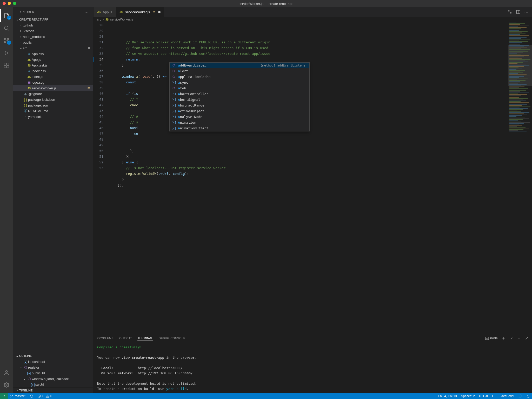 This screenshot has height=399, width=532. I want to click on minimize-window-button, so click(9, 3).